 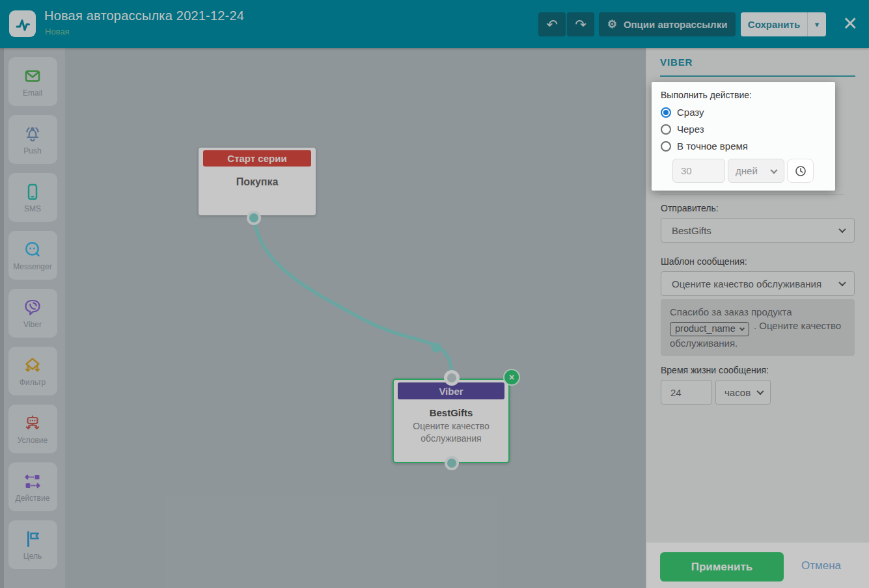 I want to click on sidebar-item-sms: SMS, so click(x=33, y=198).